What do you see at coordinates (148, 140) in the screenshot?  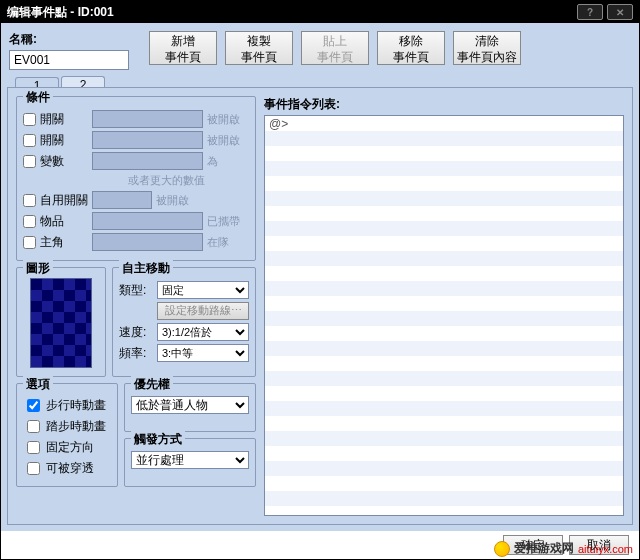 I see `cond-switch2-field` at bounding box center [148, 140].